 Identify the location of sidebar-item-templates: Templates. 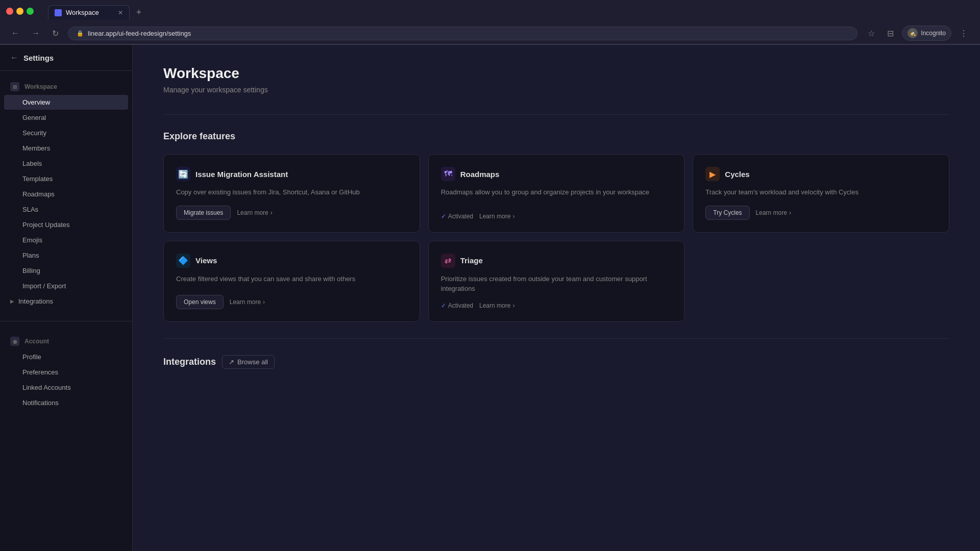
(66, 179).